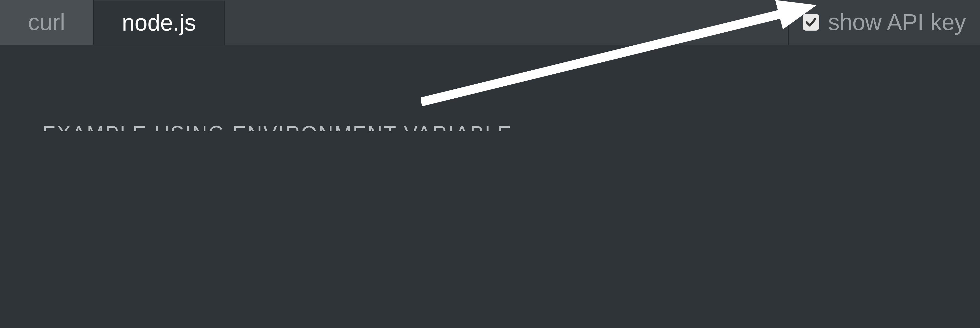  Describe the element at coordinates (490, 23) in the screenshot. I see `tab-bar: curl node.js show API key` at that location.